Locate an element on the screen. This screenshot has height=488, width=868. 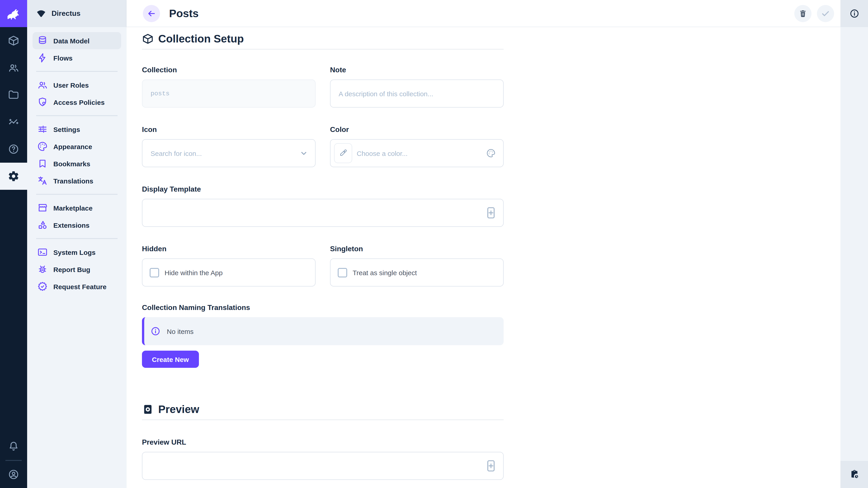
check-icon is located at coordinates (826, 13).